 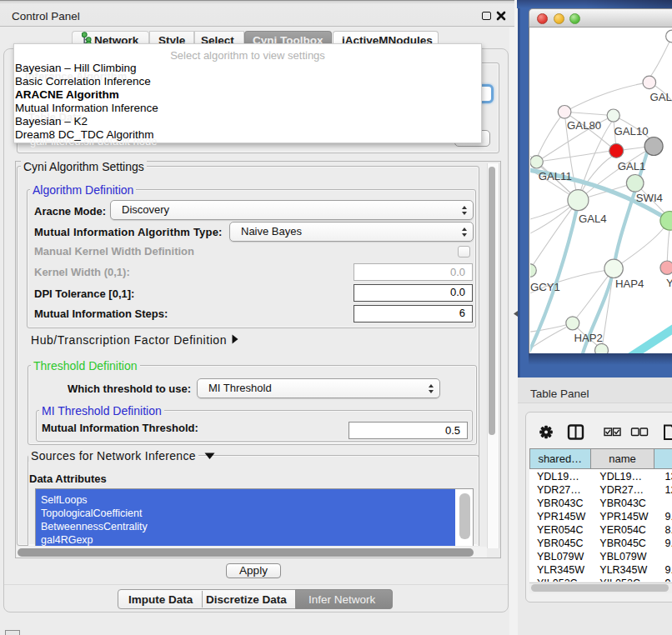 I want to click on svg-text: GAL8, so click(x=660, y=97).